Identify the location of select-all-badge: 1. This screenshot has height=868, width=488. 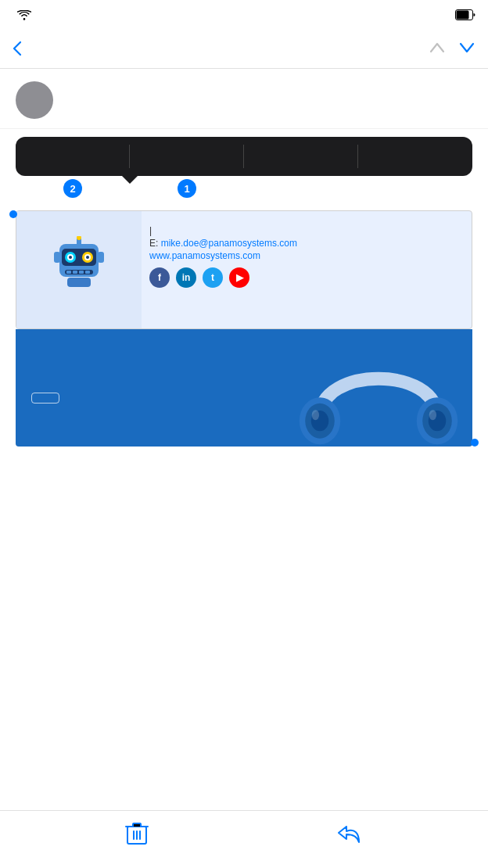
(187, 188).